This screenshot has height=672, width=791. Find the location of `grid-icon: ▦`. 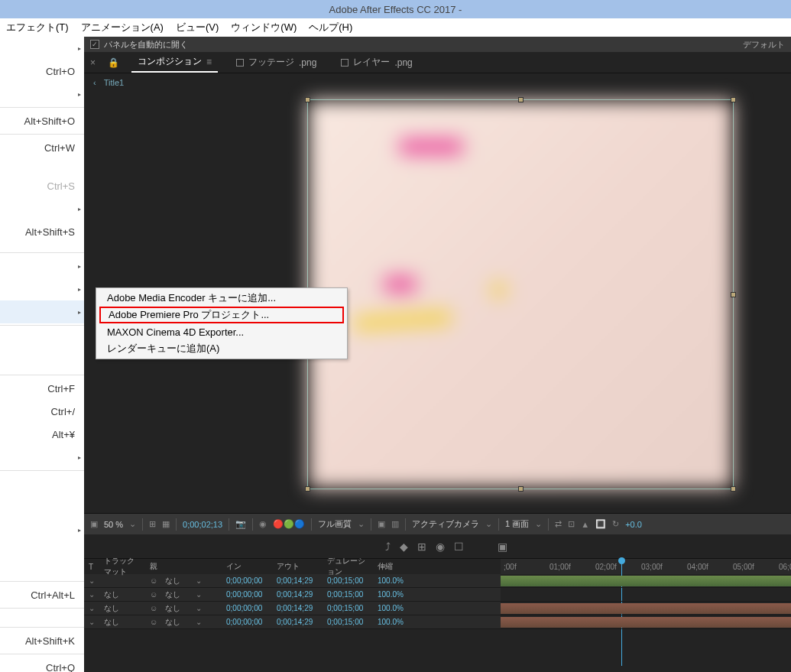

grid-icon: ▦ is located at coordinates (166, 524).